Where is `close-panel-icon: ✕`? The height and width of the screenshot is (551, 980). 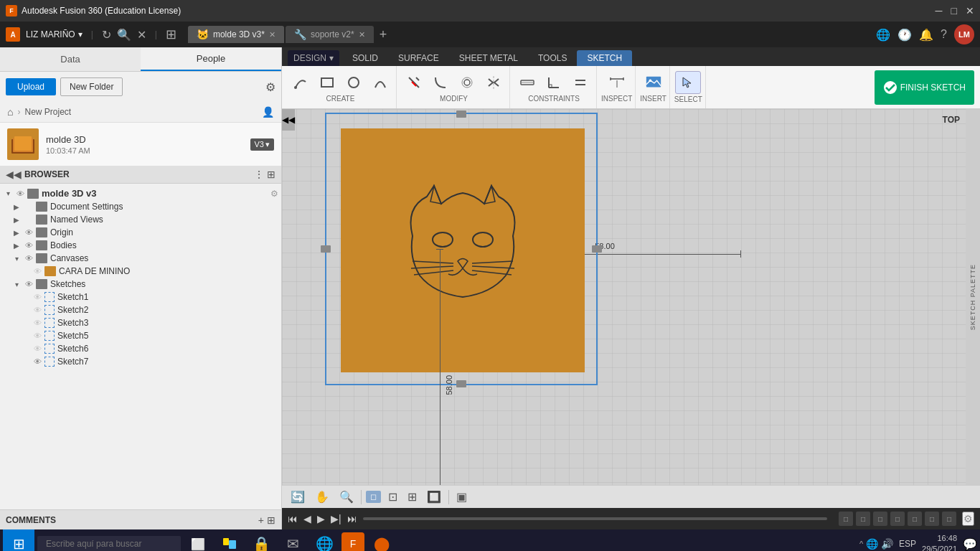 close-panel-icon: ✕ is located at coordinates (142, 34).